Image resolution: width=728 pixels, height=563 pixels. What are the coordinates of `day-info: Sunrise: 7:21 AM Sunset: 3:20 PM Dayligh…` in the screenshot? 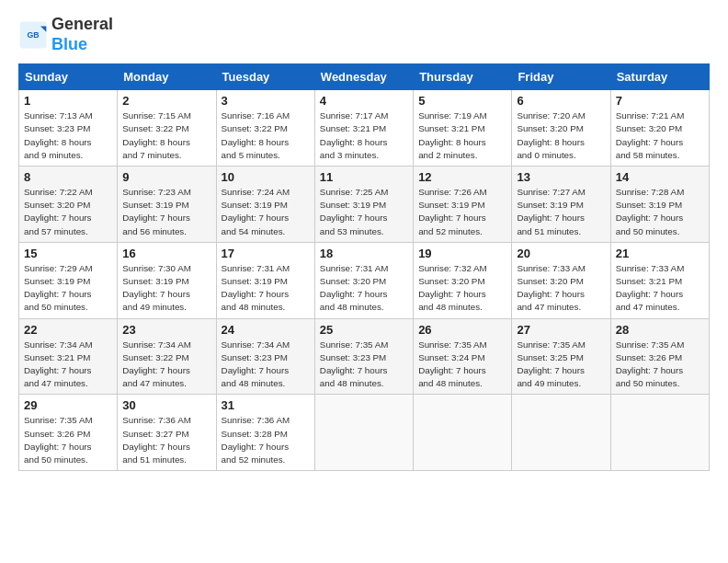 It's located at (660, 136).